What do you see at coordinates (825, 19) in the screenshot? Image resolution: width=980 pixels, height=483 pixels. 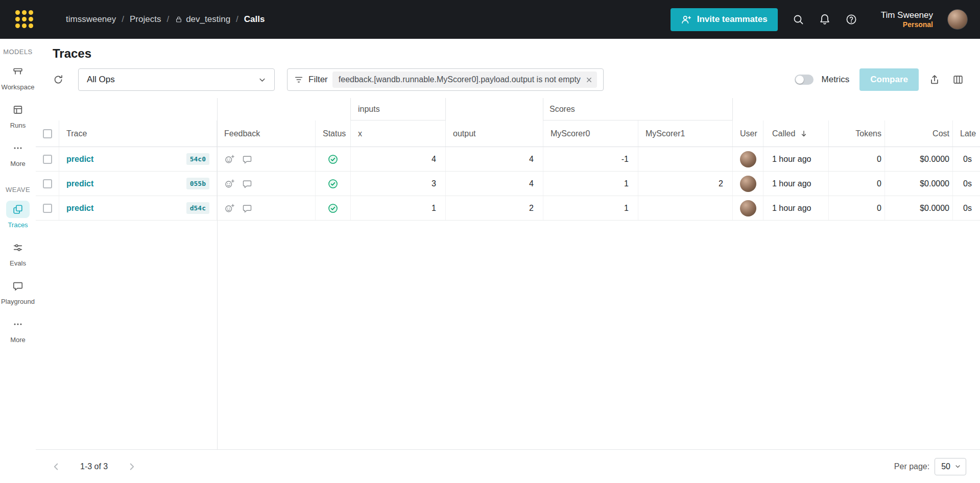 I see `notifications-bell-icon` at bounding box center [825, 19].